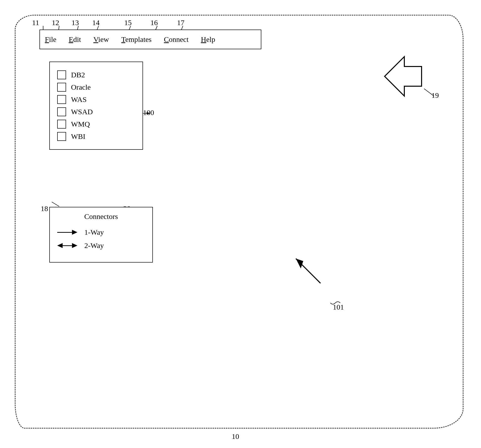 The width and height of the screenshot is (481, 448). What do you see at coordinates (128, 23) in the screenshot?
I see `ref-15: 15` at bounding box center [128, 23].